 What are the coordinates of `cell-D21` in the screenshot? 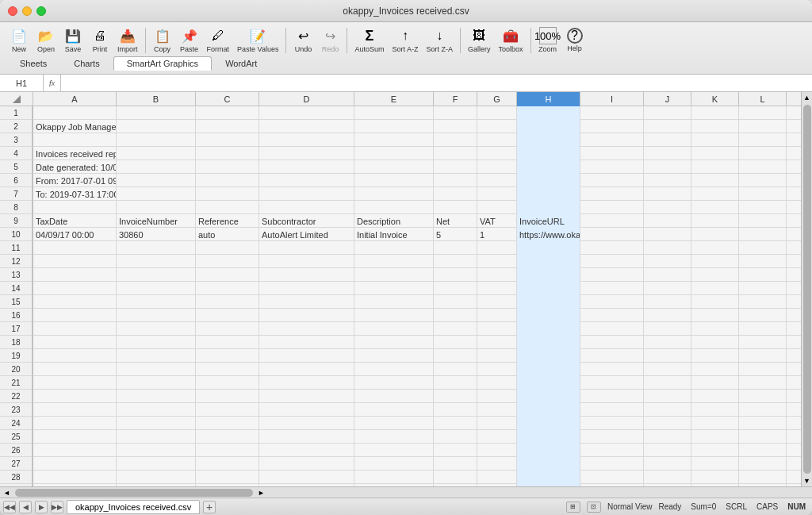 It's located at (307, 382).